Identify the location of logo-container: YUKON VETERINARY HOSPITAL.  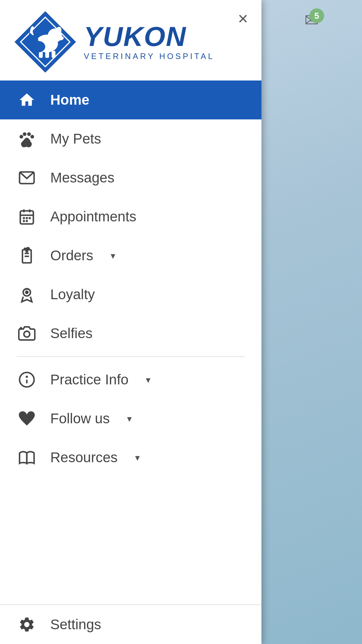
(114, 42).